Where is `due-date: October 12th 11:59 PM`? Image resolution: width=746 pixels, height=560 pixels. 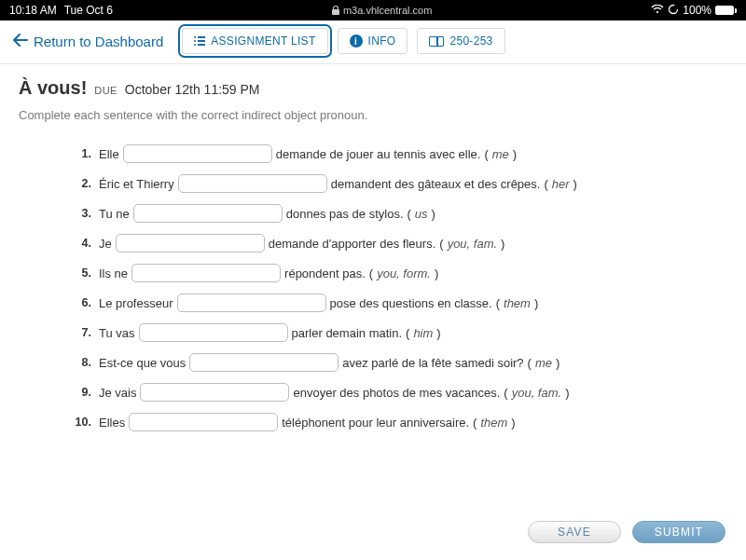
due-date: October 12th 11:59 PM is located at coordinates (192, 89).